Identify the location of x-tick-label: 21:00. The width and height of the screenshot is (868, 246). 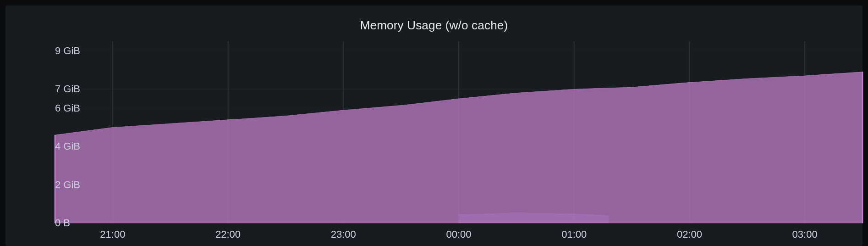
(113, 232).